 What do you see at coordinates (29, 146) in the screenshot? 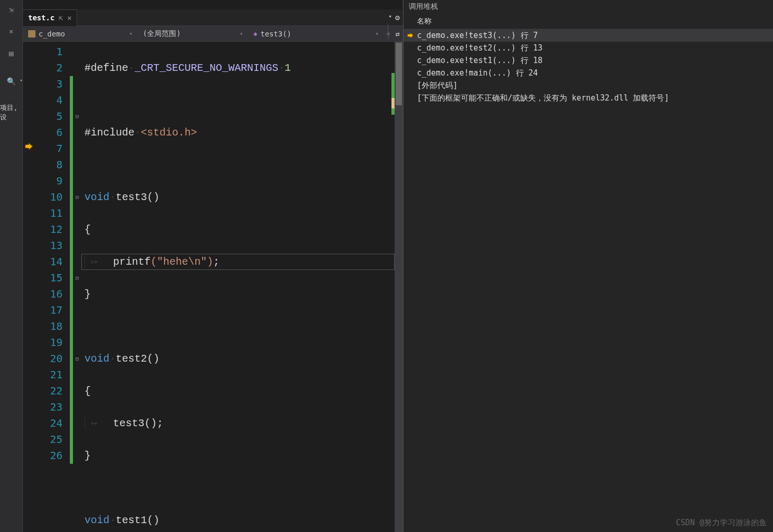
I see `current-line-arrow-icon` at bounding box center [29, 146].